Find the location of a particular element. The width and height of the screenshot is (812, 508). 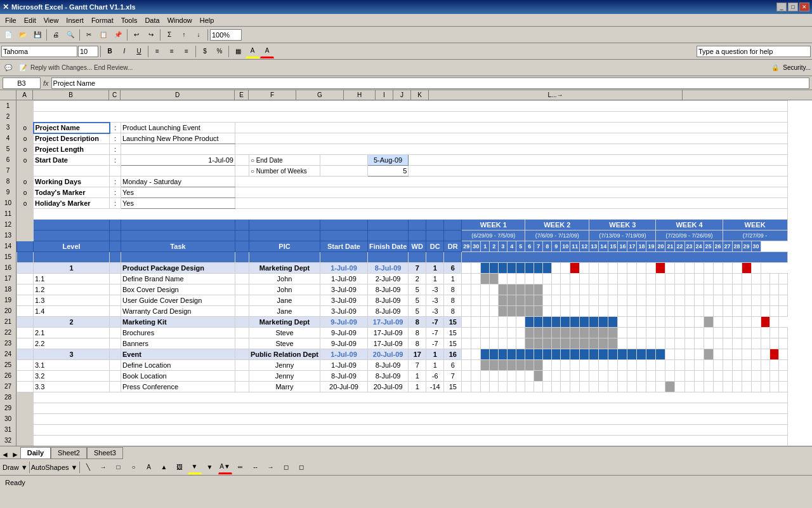

r15-dc is located at coordinates (435, 258).